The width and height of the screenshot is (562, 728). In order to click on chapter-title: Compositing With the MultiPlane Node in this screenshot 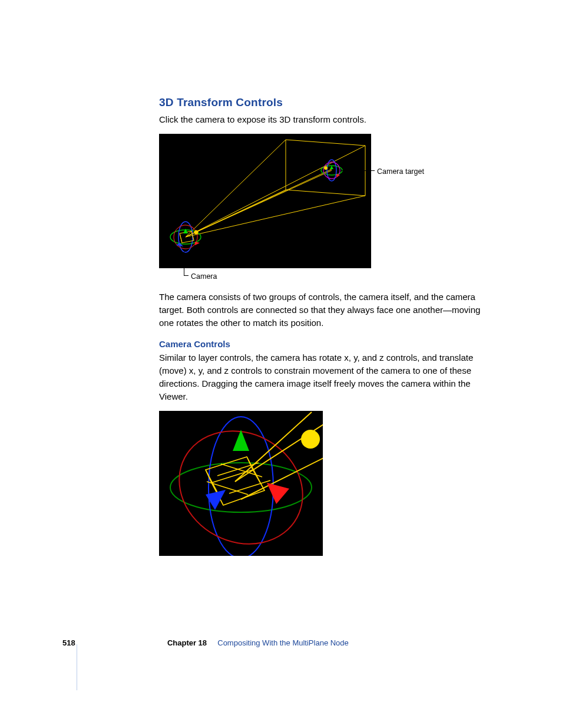, I will do `click(283, 644)`.